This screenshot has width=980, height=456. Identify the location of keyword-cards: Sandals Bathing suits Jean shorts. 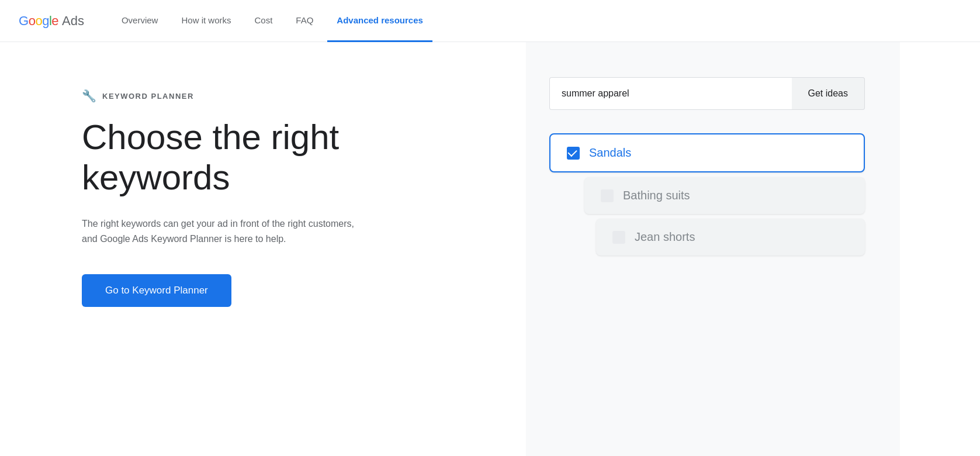
(707, 196).